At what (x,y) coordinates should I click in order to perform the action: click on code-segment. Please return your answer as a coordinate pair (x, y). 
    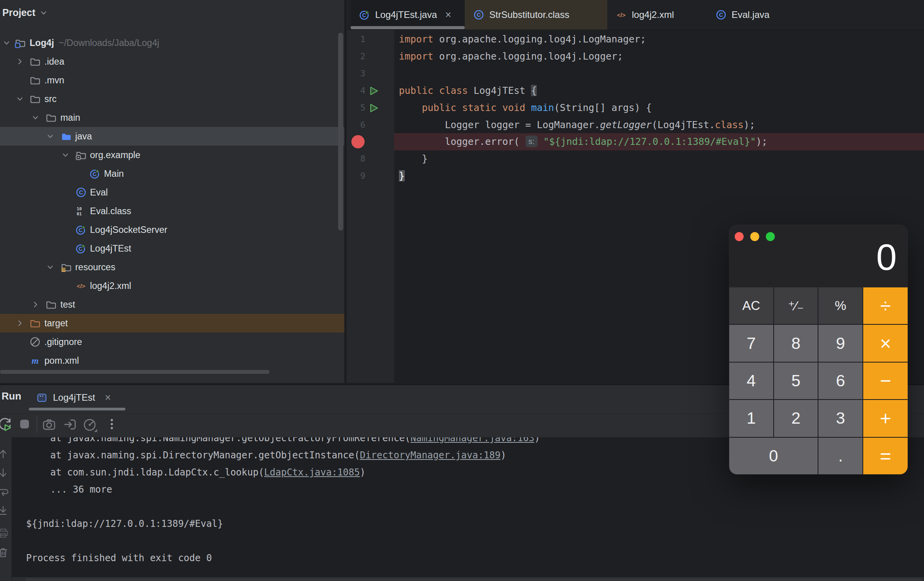
    Looking at the image, I should click on (541, 142).